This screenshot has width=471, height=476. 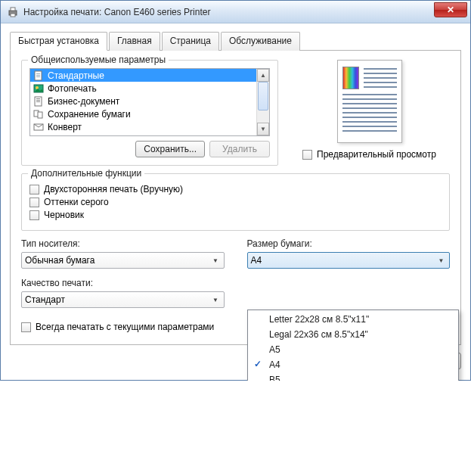 I want to click on quality-combobox: Стандарт ▼, so click(x=122, y=300).